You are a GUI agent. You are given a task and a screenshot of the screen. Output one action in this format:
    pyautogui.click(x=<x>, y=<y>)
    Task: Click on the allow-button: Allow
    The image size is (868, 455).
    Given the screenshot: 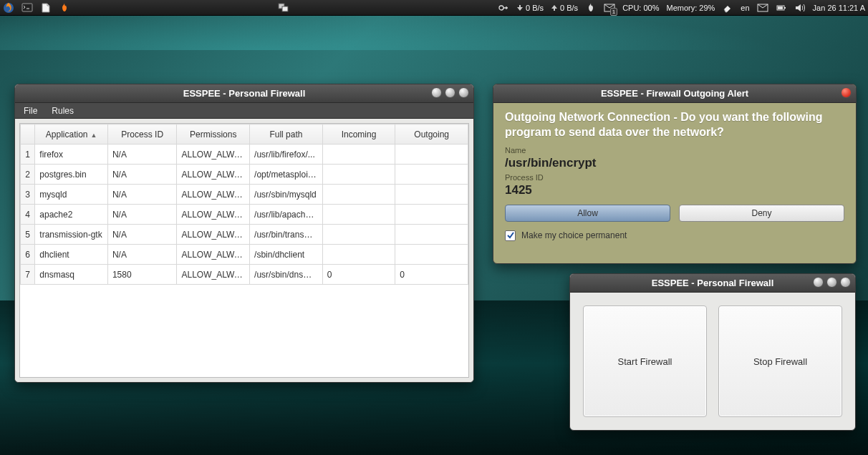 What is the action you would take?
    pyautogui.click(x=587, y=213)
    